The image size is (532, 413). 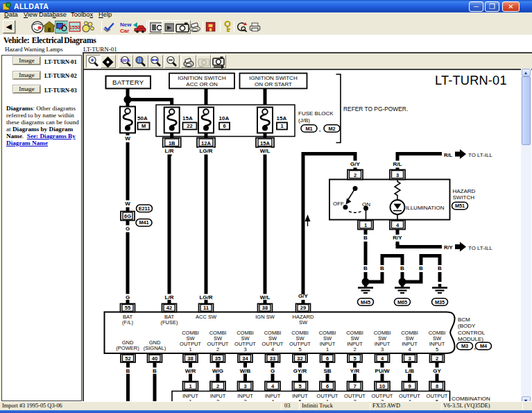 I want to click on svg-text: LT-TURN-01, so click(x=471, y=81).